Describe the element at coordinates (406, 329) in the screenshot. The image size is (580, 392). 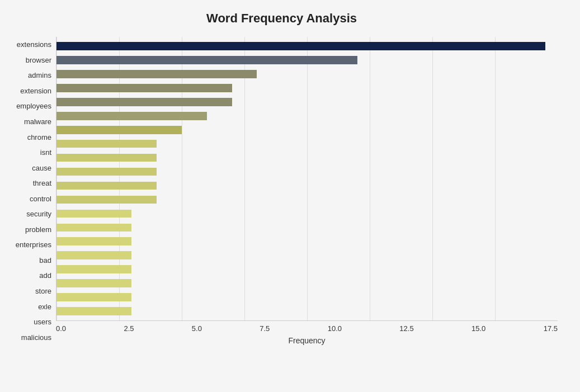
I see `x-tick: 12.5` at that location.